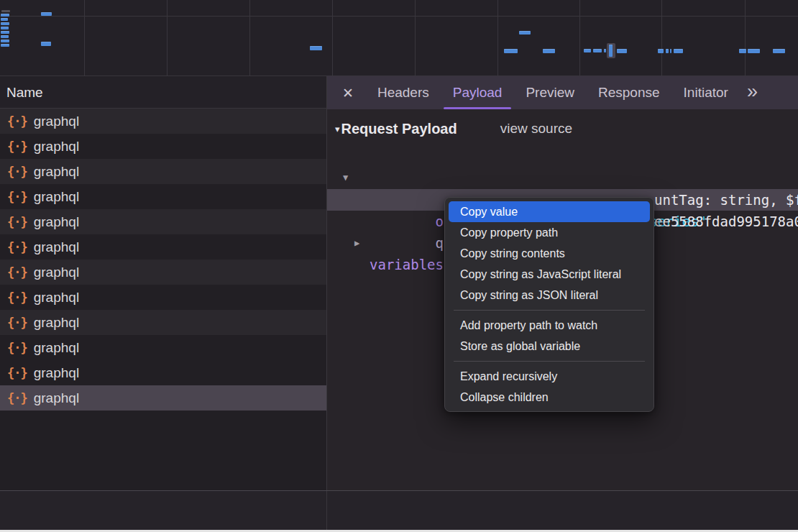 The height and width of the screenshot is (532, 798). What do you see at coordinates (562, 129) in the screenshot?
I see `request-payload-section-header: ▾ Request Payload view source` at bounding box center [562, 129].